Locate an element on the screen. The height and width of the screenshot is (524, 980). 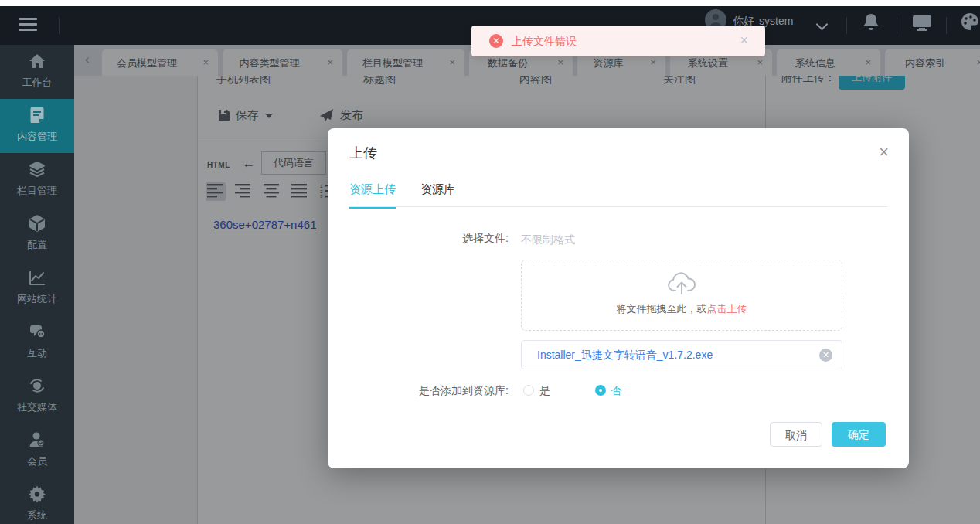
sidebar-item-system: 系统 is located at coordinates (37, 501).